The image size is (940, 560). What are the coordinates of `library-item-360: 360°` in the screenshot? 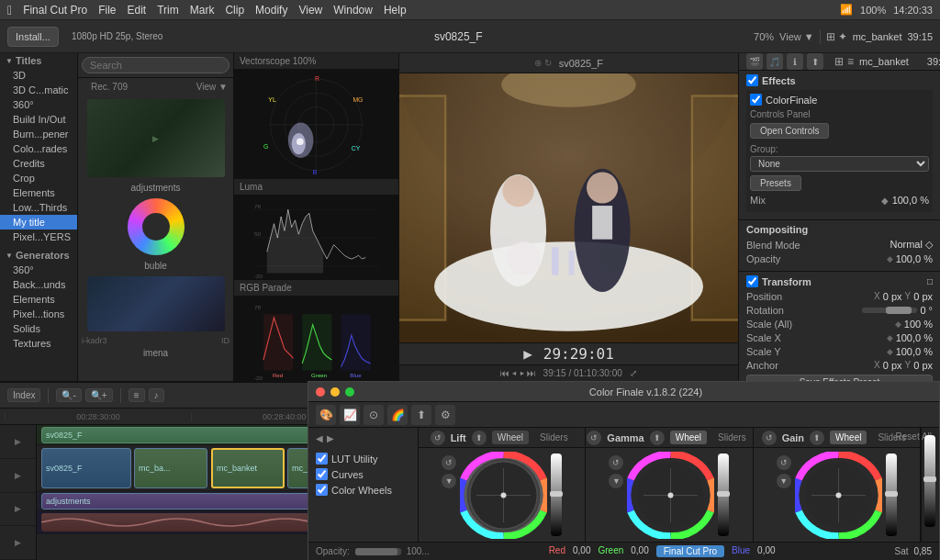 It's located at (39, 105).